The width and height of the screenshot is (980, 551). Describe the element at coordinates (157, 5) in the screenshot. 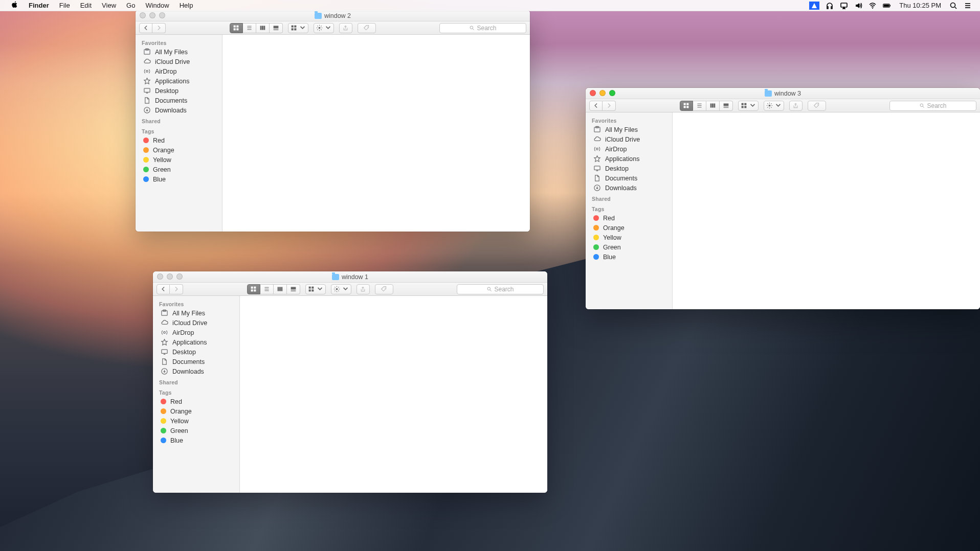

I see `menu-window: Window` at that location.